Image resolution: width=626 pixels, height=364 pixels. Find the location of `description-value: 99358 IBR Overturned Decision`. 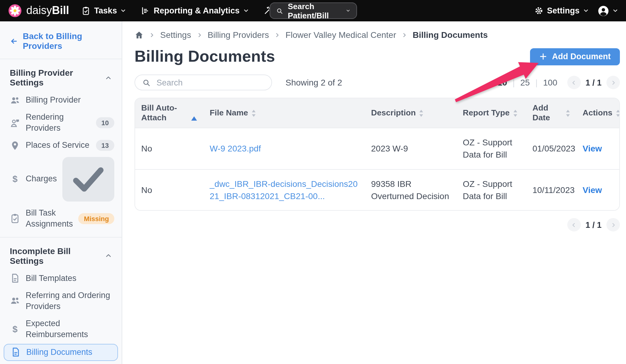

description-value: 99358 IBR Overturned Decision is located at coordinates (410, 190).